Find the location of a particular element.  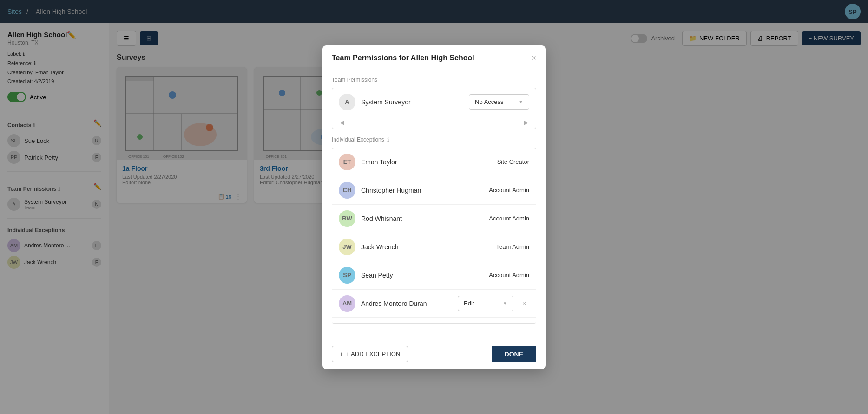

exception-role-eman: Site Creator is located at coordinates (489, 162).